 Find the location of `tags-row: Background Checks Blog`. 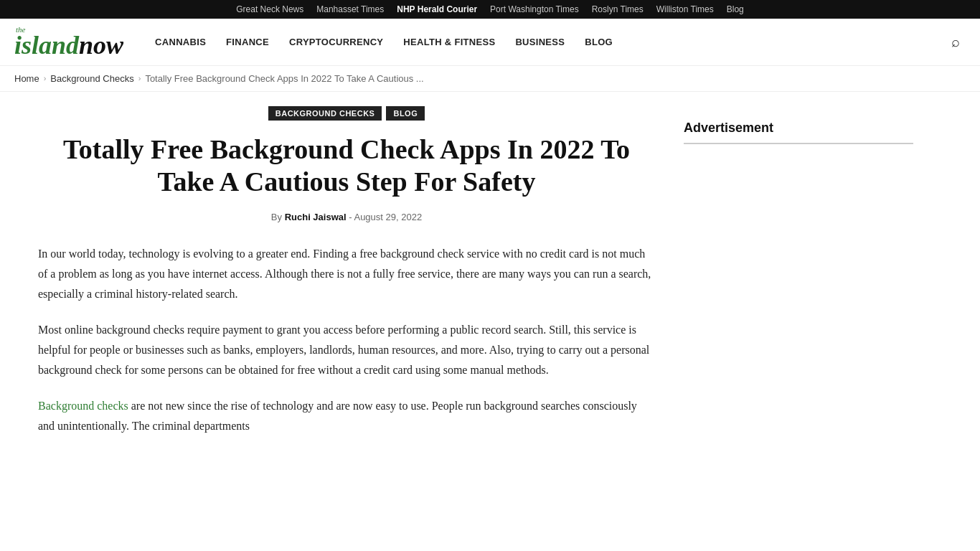

tags-row: Background Checks Blog is located at coordinates (347, 113).